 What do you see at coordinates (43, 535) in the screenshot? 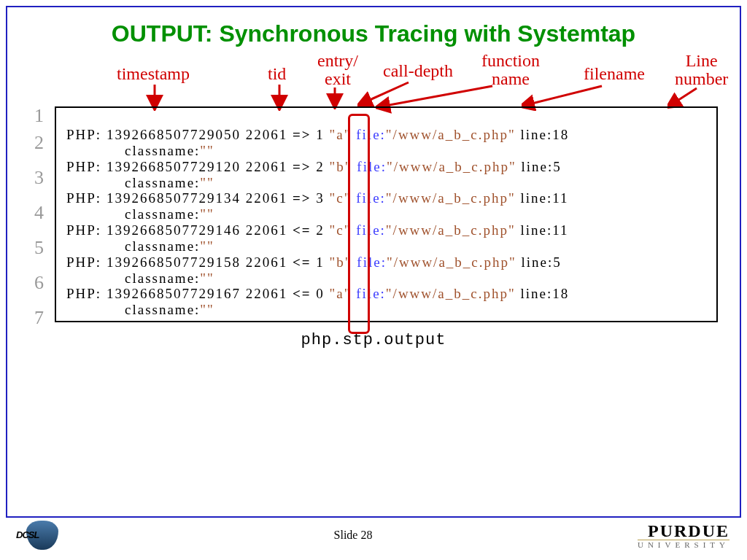
I see `dcsl-logo: DCSL` at bounding box center [43, 535].